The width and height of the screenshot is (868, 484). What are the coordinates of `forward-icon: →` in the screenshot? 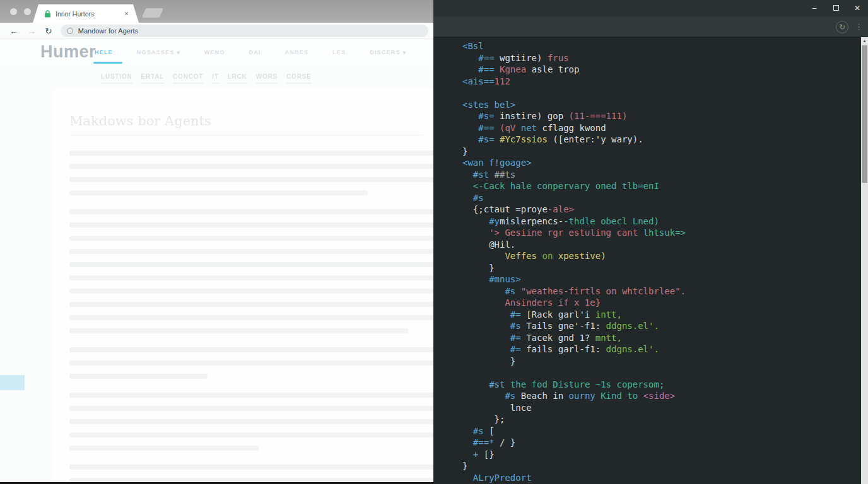 It's located at (32, 31).